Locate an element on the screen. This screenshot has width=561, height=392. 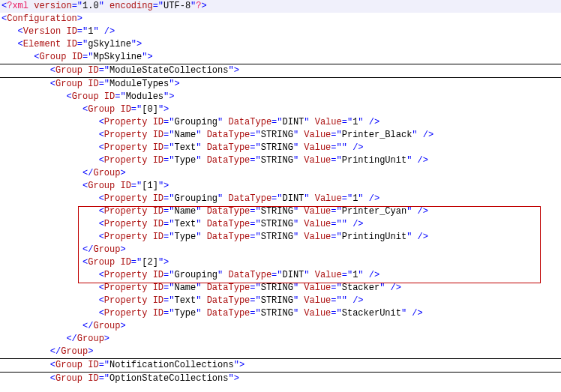
xml-declaration: <?xml version="1.0" encoding="UTF-8"?> is located at coordinates (280, 6).